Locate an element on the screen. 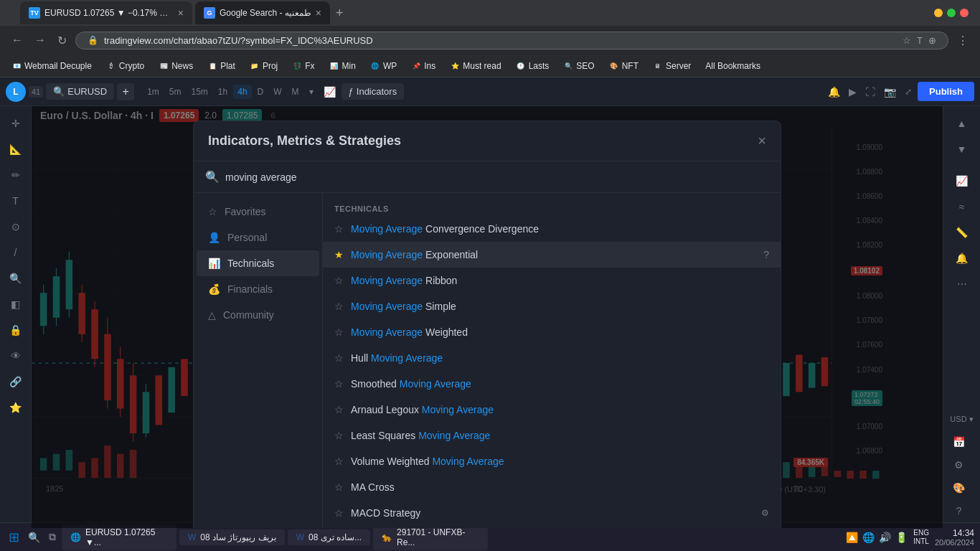 The image size is (980, 551). bookmark-lasts: 🕐 Lasts is located at coordinates (532, 66).